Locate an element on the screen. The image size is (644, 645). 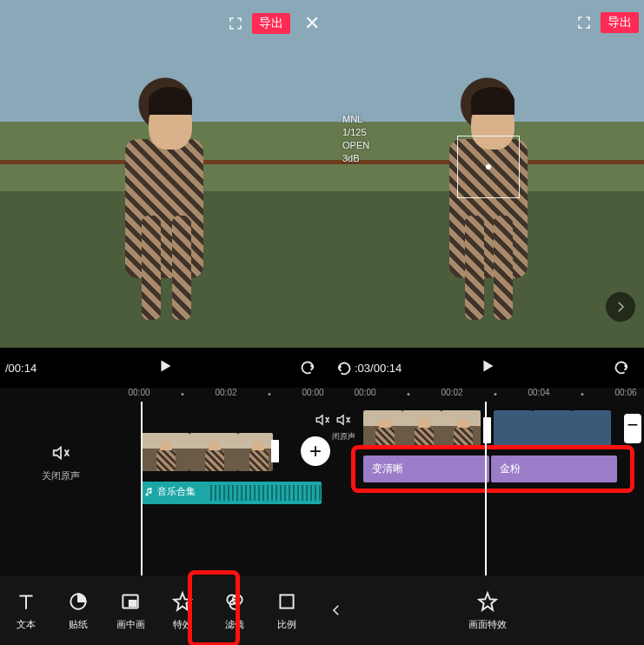
next-button is located at coordinates (621, 307).